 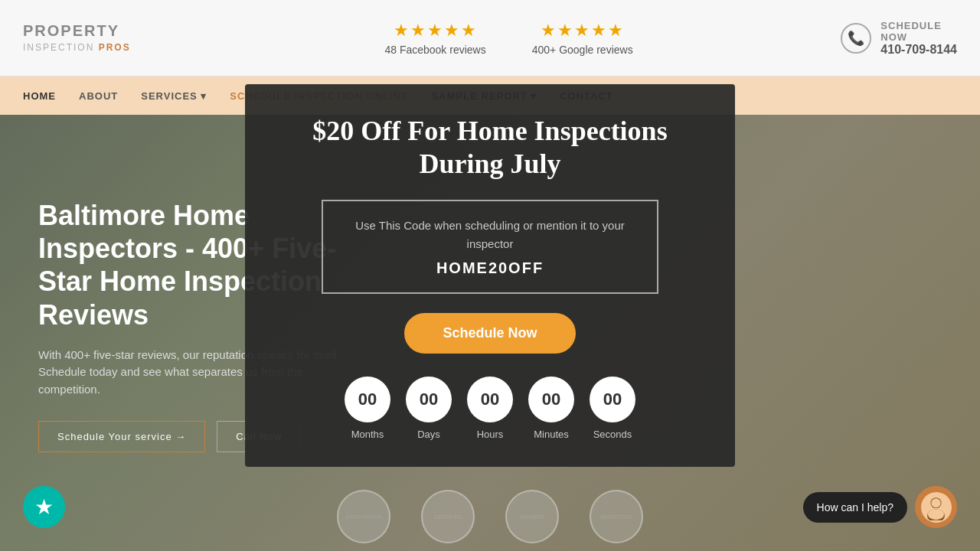 What do you see at coordinates (490, 334) in the screenshot?
I see `modal-schedule-button: Schedule Now` at bounding box center [490, 334].